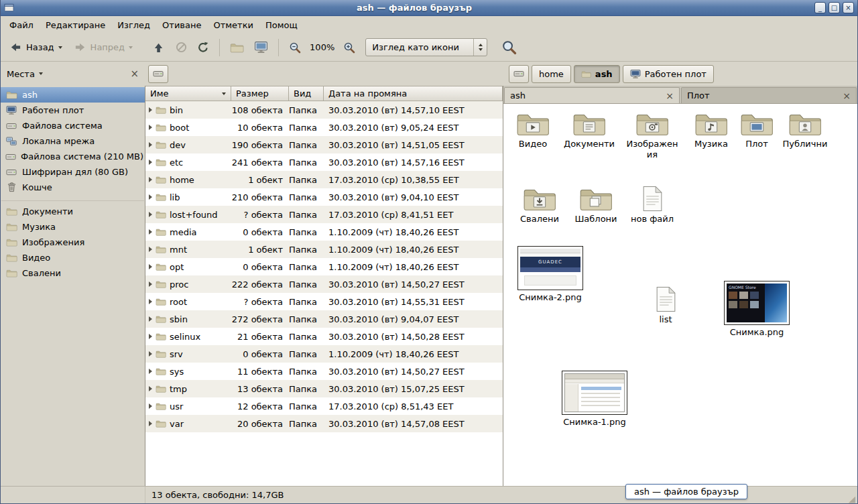  I want to click on pathbar-button-home: home, so click(551, 74).